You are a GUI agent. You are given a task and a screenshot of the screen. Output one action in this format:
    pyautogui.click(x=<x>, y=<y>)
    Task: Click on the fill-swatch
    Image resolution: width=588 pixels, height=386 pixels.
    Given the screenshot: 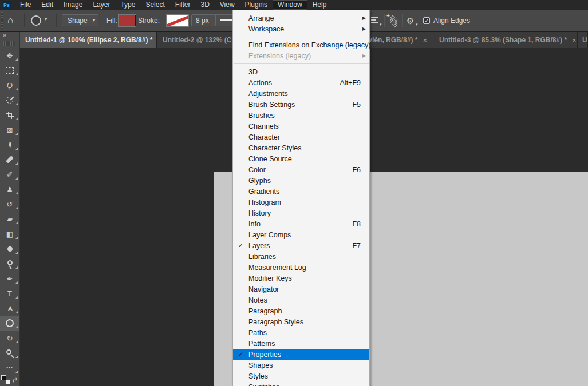 What is the action you would take?
    pyautogui.click(x=127, y=21)
    